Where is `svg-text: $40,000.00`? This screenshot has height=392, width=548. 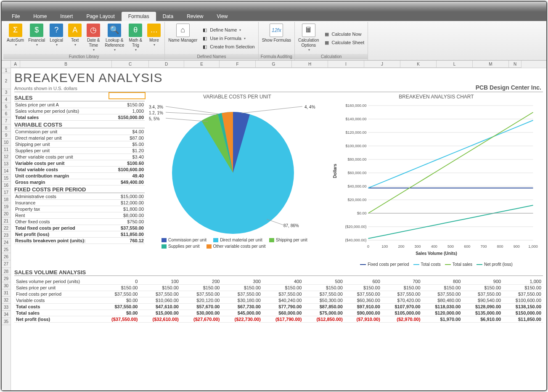 svg-text: $40,000.00 is located at coordinates (357, 186).